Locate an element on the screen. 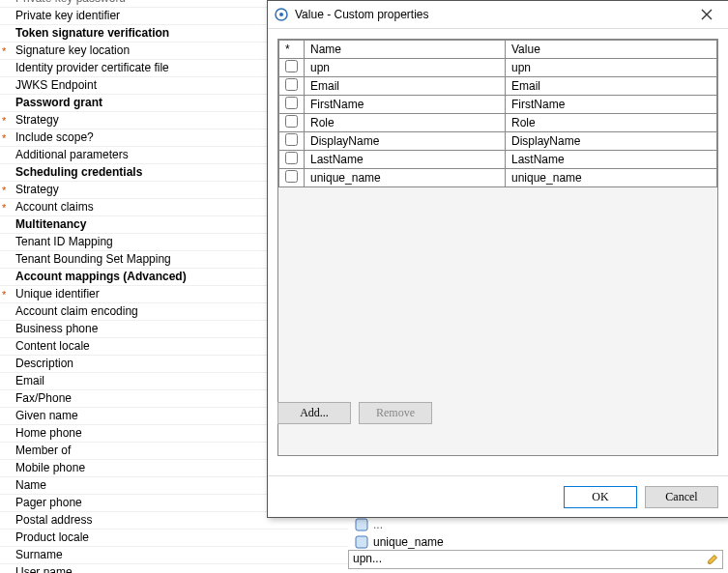  property-icon is located at coordinates (362, 542).